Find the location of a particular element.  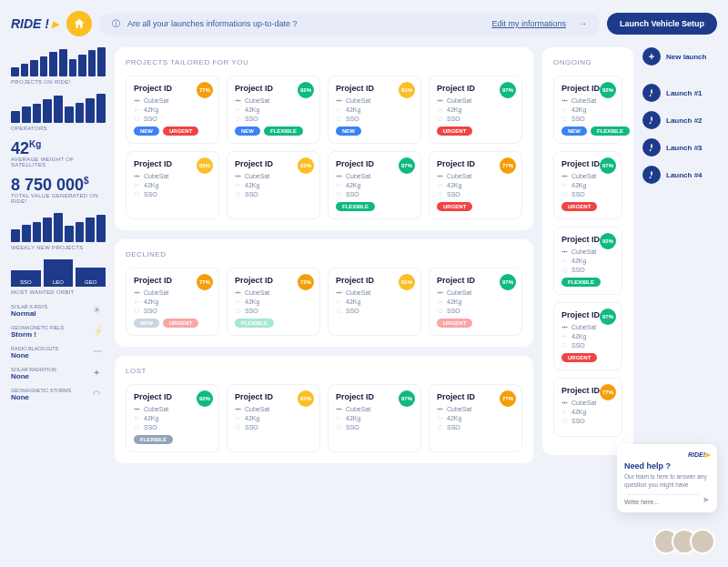

launch-link-3: Launch #3 is located at coordinates (680, 147).